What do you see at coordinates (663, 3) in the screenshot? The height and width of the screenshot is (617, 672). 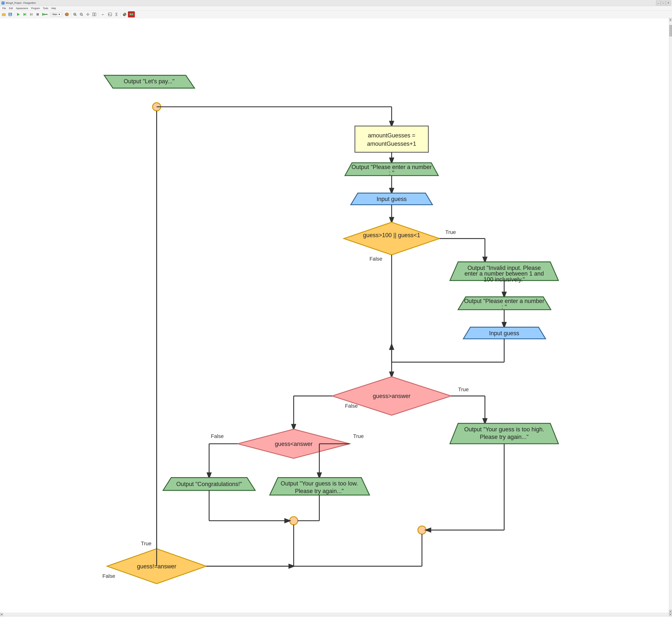 I see `window-controls: — □ ✕` at bounding box center [663, 3].